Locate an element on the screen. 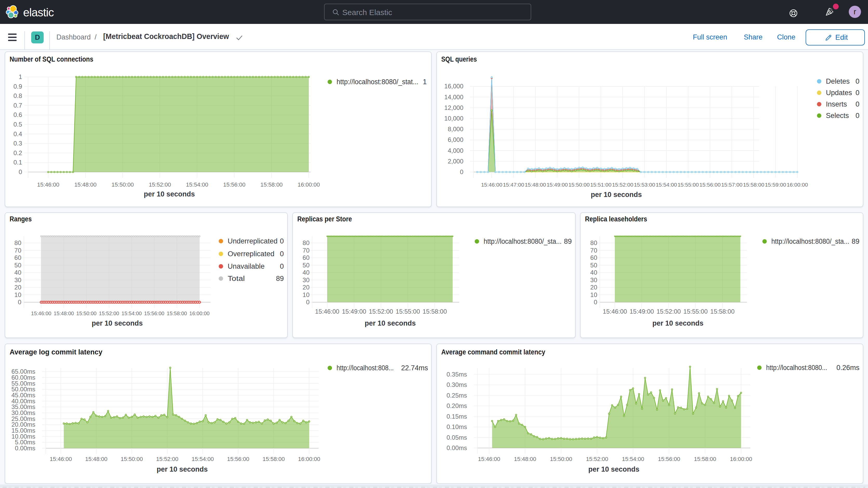 This screenshot has width=868, height=488. svg-text: 0.10ms is located at coordinates (457, 427).